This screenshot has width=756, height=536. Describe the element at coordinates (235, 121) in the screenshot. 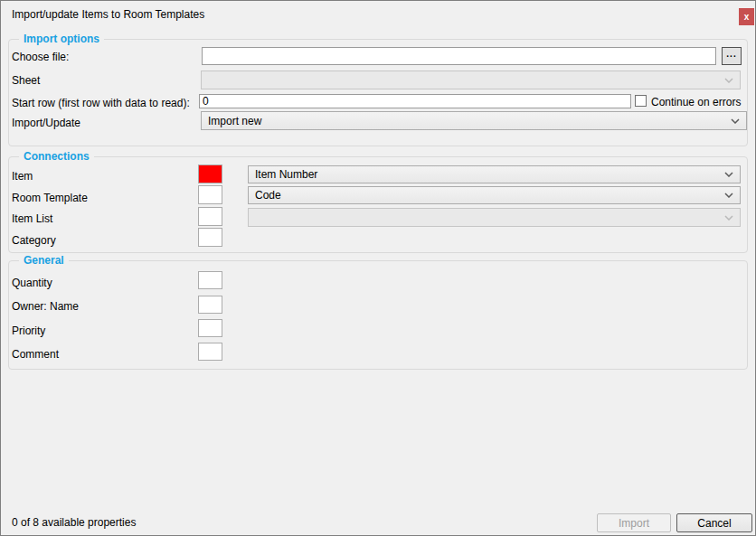

I see `import-update-dropdown-value: Import new` at that location.